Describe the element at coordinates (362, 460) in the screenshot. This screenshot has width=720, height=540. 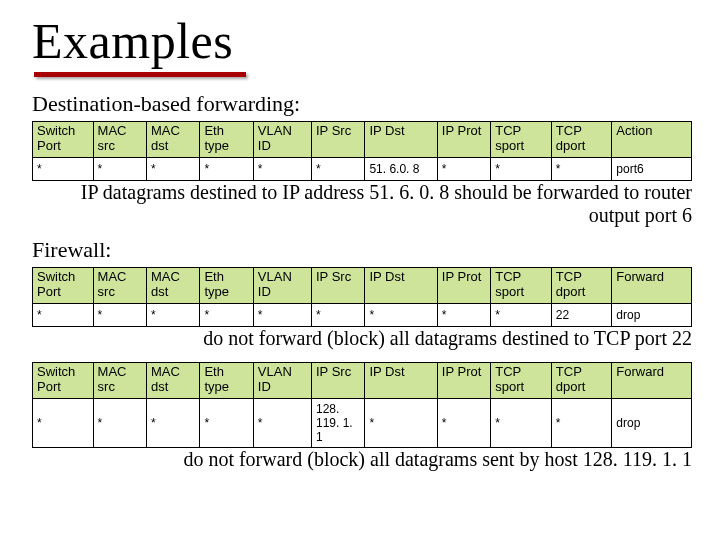
I see `caption-fw2: do not forward (block) all datagrams sen…` at that location.